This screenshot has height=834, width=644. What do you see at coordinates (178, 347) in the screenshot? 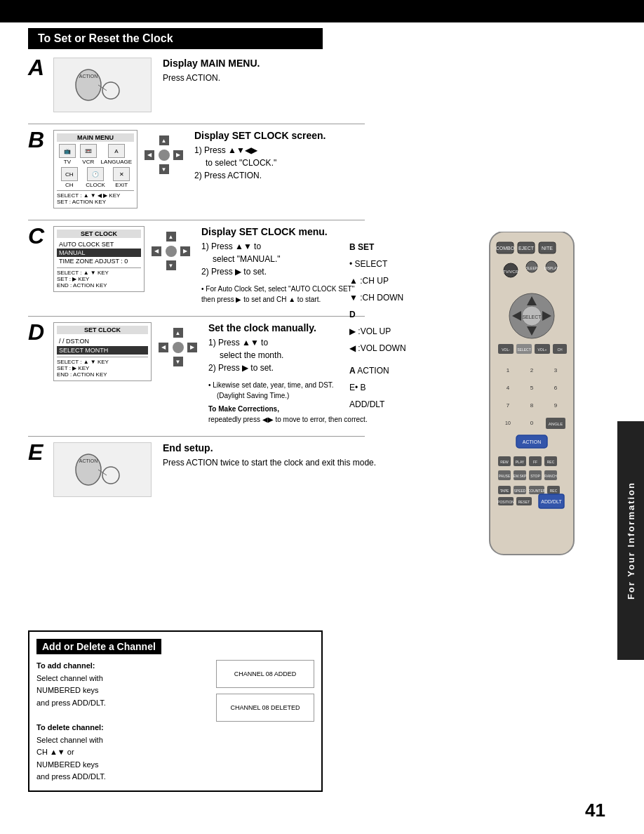
I see `step-d-arrow-pad: ▲ ▼ ◀ ▶` at bounding box center [178, 347].